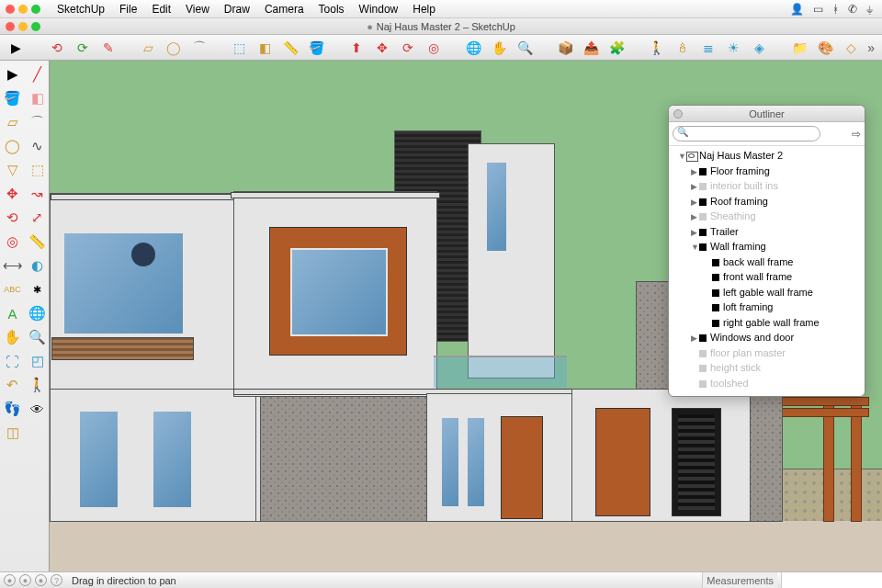  I want to click on outliner-node: left gable wall frame, so click(766, 292).